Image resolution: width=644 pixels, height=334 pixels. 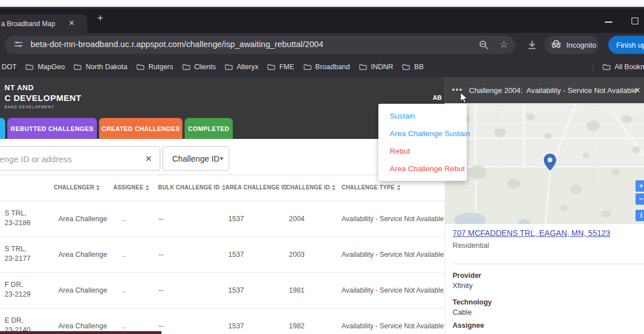 What do you see at coordinates (327, 67) in the screenshot?
I see `bookmark-folder: Broadband` at bounding box center [327, 67].